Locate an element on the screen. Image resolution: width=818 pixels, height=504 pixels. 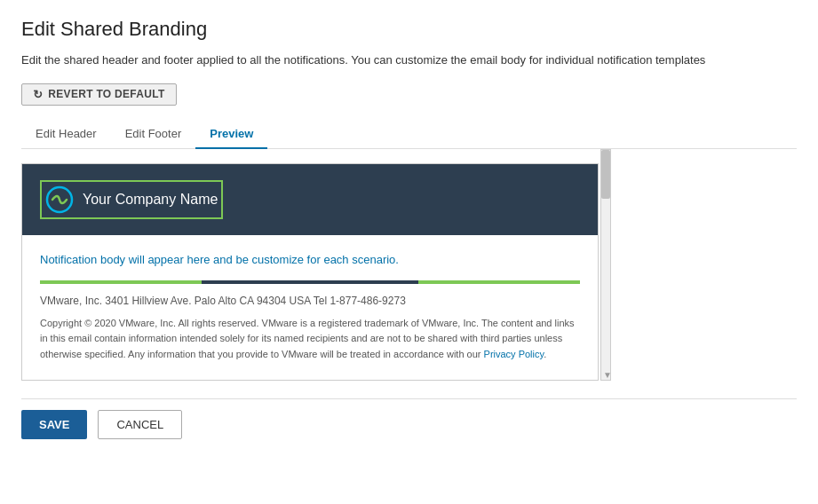
action-bar: SAVE CANCEL is located at coordinates (409, 419).